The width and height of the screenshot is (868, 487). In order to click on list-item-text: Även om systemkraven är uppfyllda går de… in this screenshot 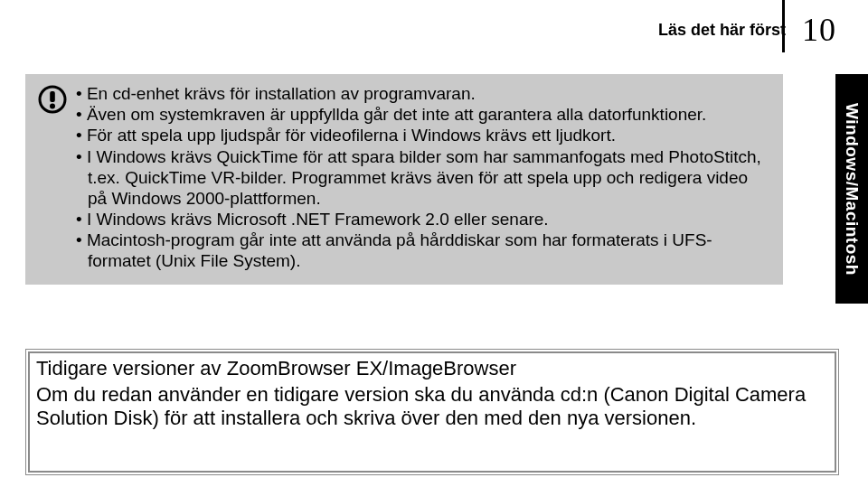, I will do `click(396, 114)`.